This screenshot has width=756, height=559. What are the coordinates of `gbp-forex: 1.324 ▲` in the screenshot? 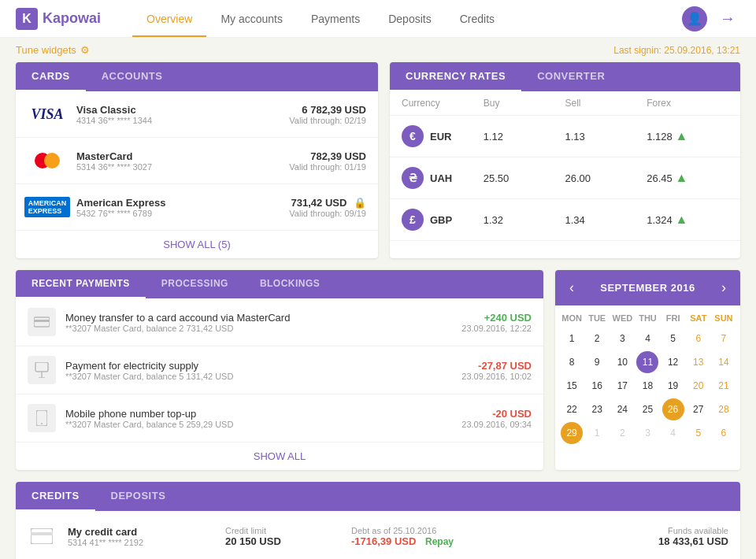 It's located at (687, 220).